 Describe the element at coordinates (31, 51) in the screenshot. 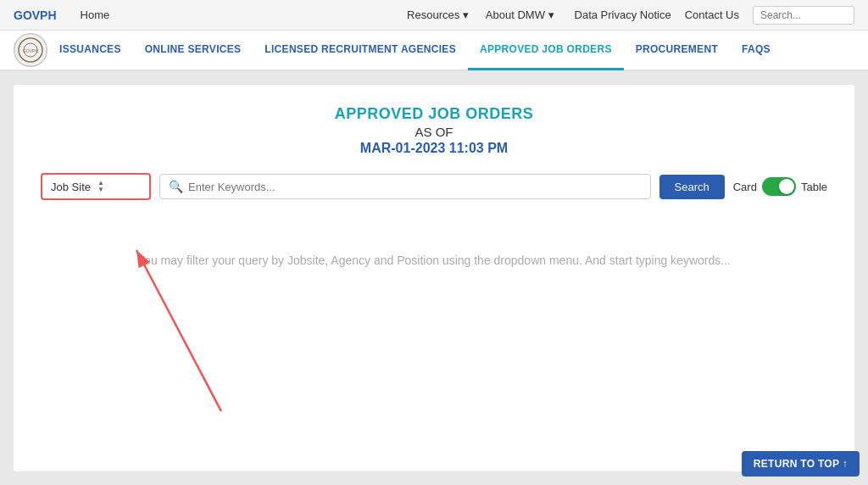

I see `svg-text: GOVPH` at that location.